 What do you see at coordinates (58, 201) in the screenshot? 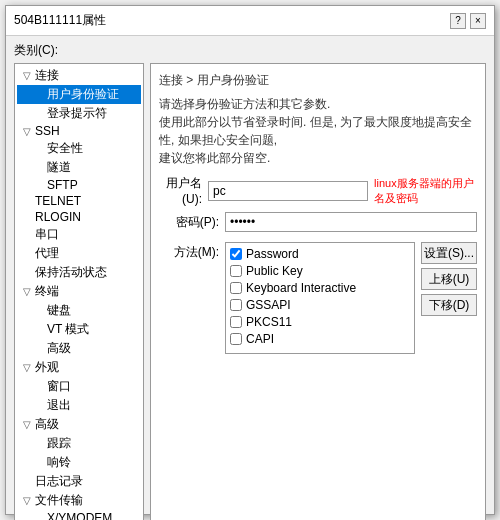
I see `tree-label-telnet: TELNET` at bounding box center [58, 201].